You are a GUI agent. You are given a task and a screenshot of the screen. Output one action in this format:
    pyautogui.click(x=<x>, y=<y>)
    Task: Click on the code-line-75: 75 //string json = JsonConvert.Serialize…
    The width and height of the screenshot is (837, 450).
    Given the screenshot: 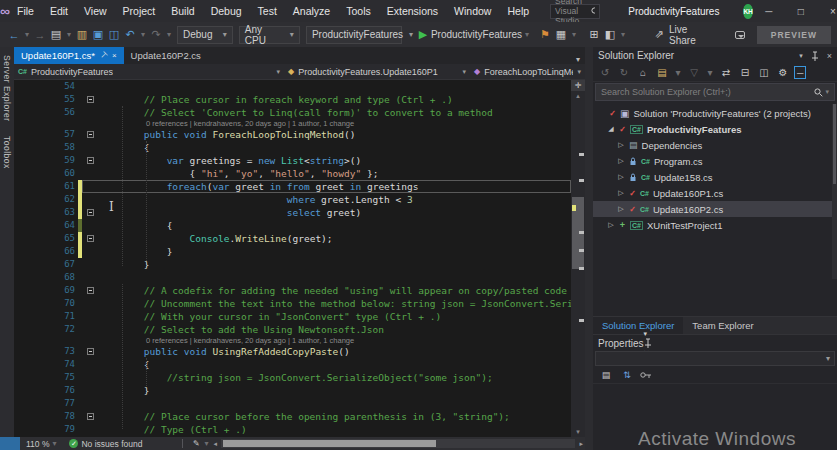 What is the action you would take?
    pyautogui.click(x=292, y=378)
    